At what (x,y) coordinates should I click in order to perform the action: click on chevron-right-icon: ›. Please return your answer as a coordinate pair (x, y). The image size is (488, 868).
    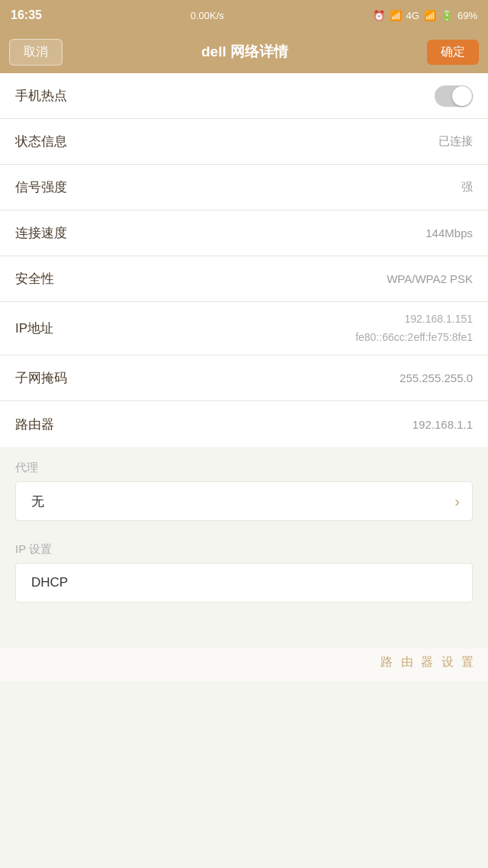
    Looking at the image, I should click on (458, 502).